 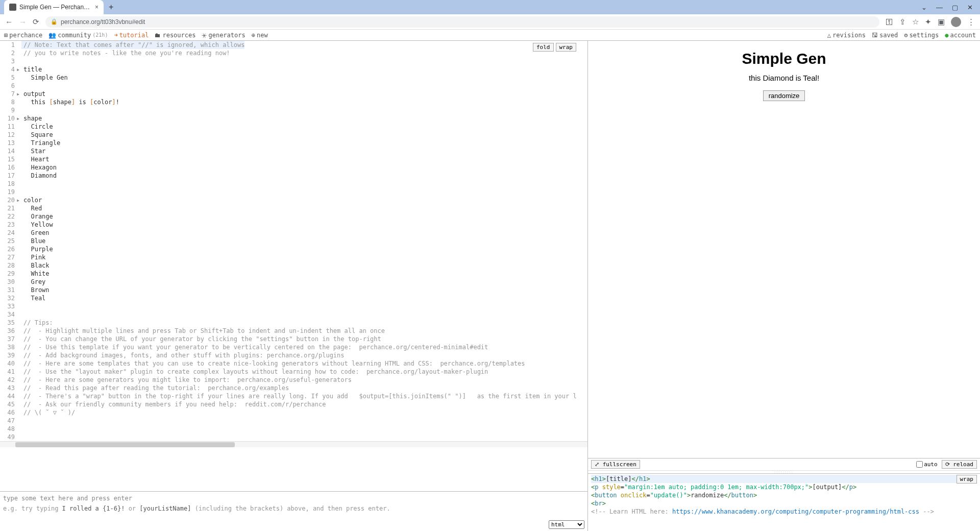 What do you see at coordinates (294, 372) in the screenshot?
I see `code-line: 41// - Use the "layout maker" plugin to …` at bounding box center [294, 372].